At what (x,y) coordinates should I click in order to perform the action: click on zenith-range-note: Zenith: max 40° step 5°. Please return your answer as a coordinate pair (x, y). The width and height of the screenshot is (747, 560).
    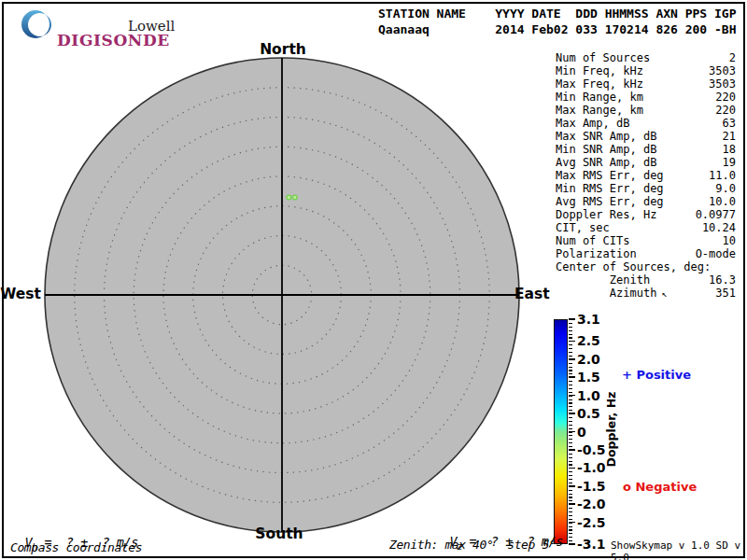
    Looking at the image, I should click on (472, 545).